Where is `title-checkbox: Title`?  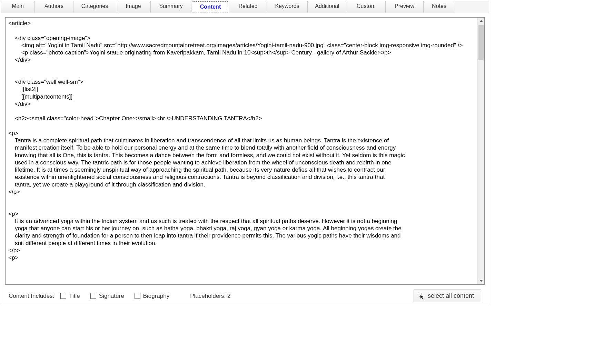
title-checkbox: Title is located at coordinates (70, 296).